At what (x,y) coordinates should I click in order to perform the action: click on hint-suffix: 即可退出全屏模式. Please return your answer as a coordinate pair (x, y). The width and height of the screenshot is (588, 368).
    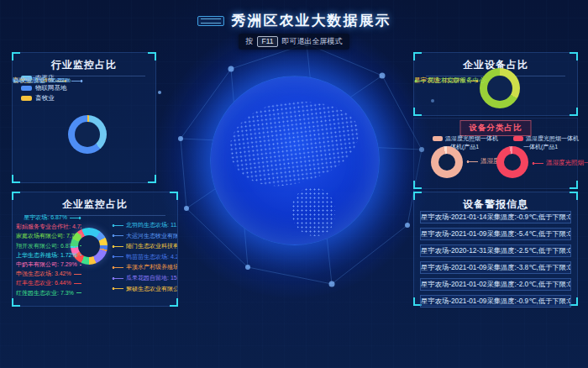
    Looking at the image, I should click on (312, 42).